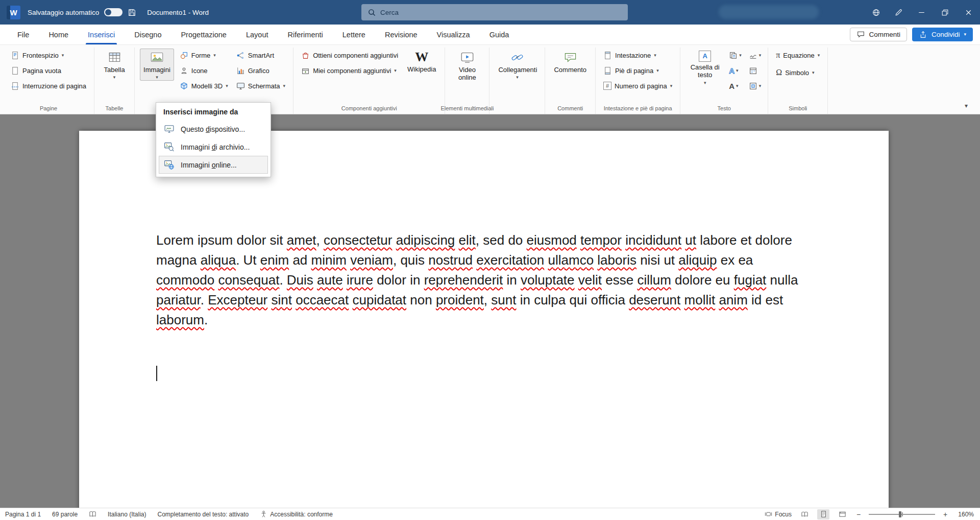  I want to click on text-box-button: A Casella di testo ▾, so click(705, 67).